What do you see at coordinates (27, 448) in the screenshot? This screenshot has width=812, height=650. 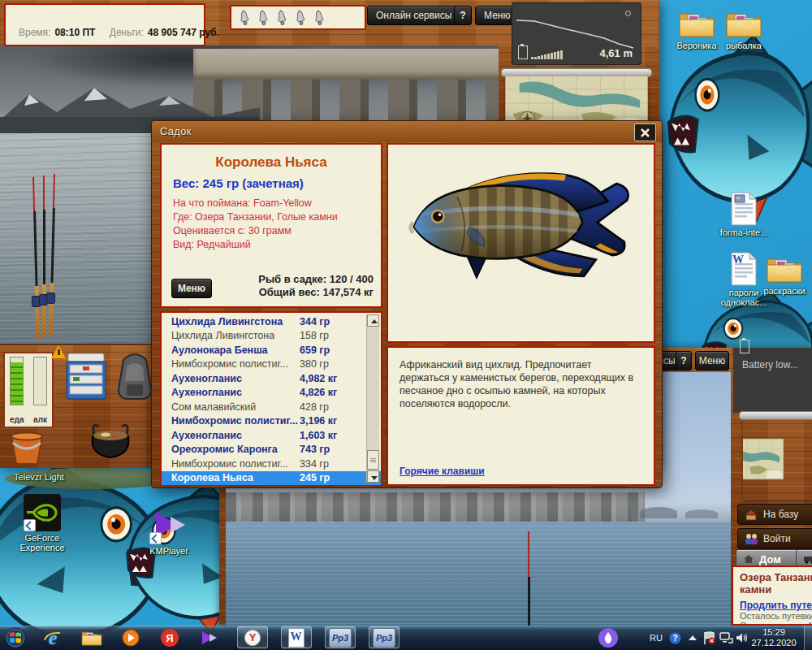 I see `bucket-icon` at bounding box center [27, 448].